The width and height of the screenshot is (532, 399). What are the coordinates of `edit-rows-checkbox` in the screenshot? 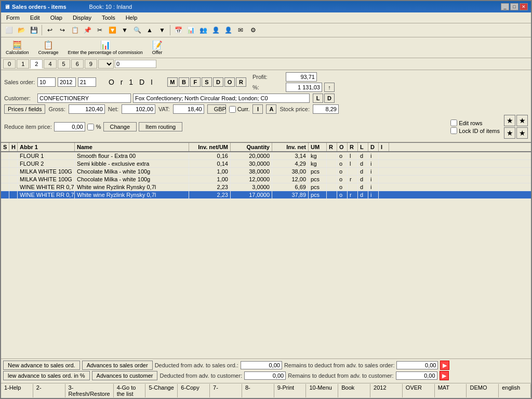 It's located at (454, 123).